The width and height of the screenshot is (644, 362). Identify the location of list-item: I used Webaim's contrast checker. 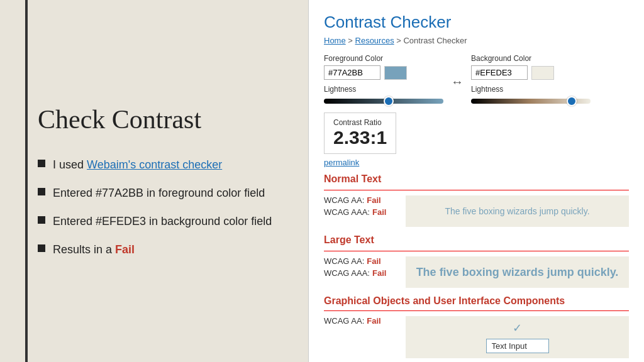
(160, 165).